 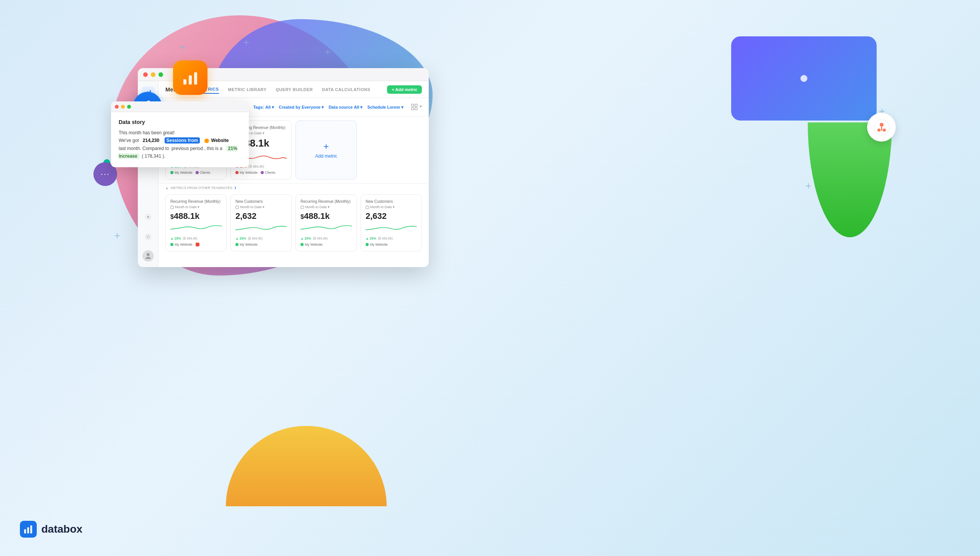 What do you see at coordinates (345, 107) in the screenshot?
I see `filter-data-source: Data source All ▾` at bounding box center [345, 107].